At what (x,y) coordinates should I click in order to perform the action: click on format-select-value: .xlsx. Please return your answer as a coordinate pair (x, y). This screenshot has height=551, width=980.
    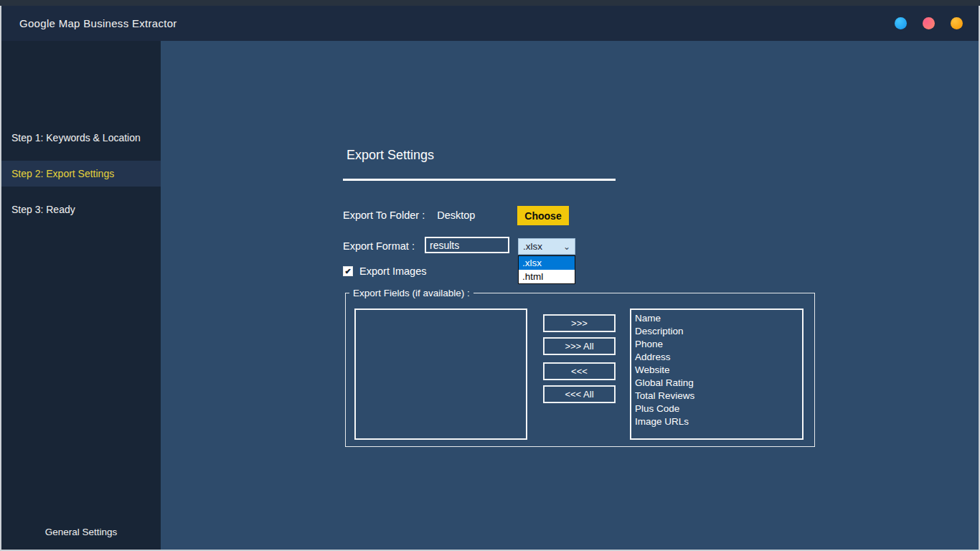
    Looking at the image, I should click on (532, 247).